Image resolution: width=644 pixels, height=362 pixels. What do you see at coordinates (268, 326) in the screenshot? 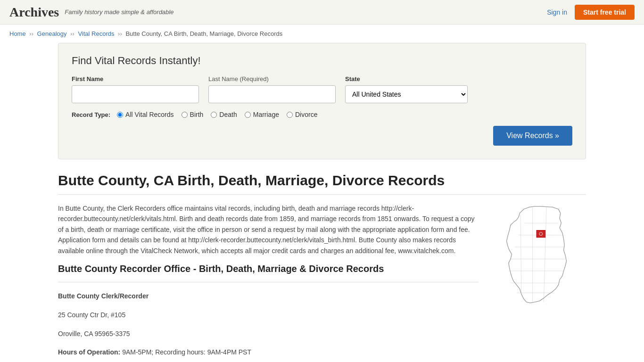
I see `office-info: Butte County Clerk/Recorder 25 County Ct…` at bounding box center [268, 326].